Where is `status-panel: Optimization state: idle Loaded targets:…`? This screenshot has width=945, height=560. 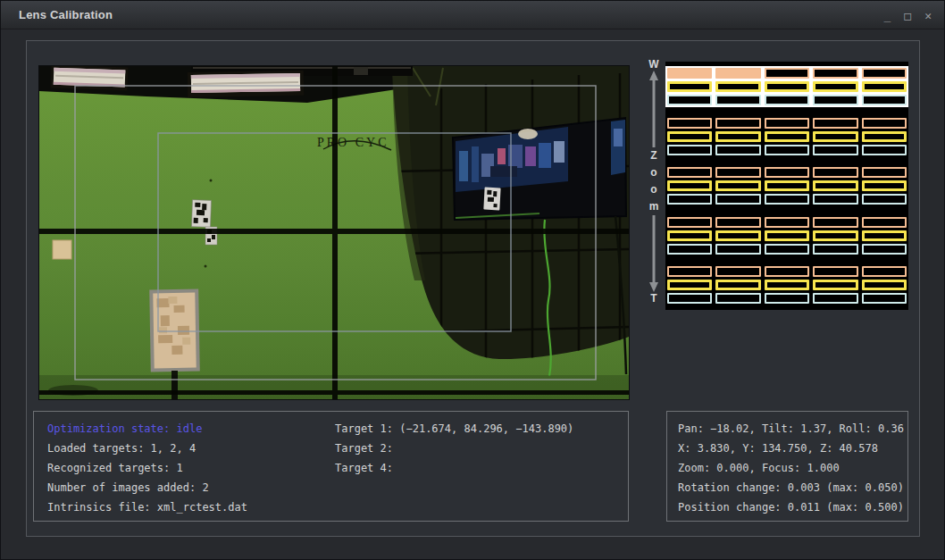 status-panel: Optimization state: idle Loaded targets:… is located at coordinates (330, 466).